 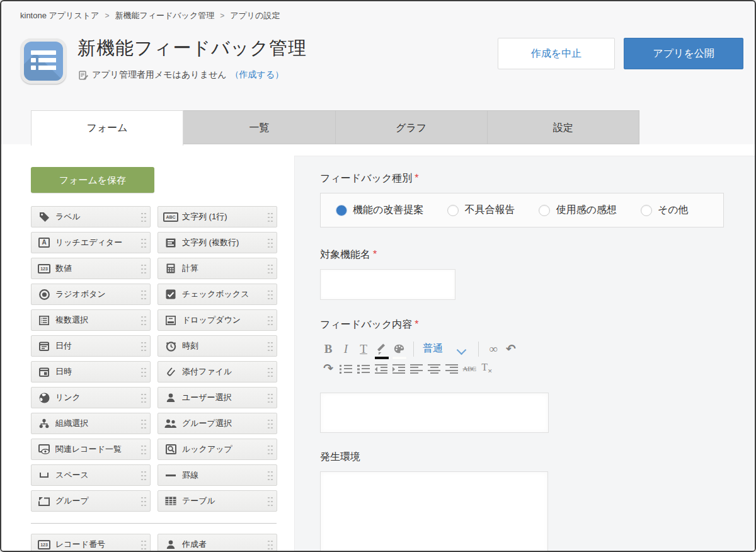 What do you see at coordinates (217, 449) in the screenshot?
I see `palette-item-ルックアップ: ルックアップ` at bounding box center [217, 449].